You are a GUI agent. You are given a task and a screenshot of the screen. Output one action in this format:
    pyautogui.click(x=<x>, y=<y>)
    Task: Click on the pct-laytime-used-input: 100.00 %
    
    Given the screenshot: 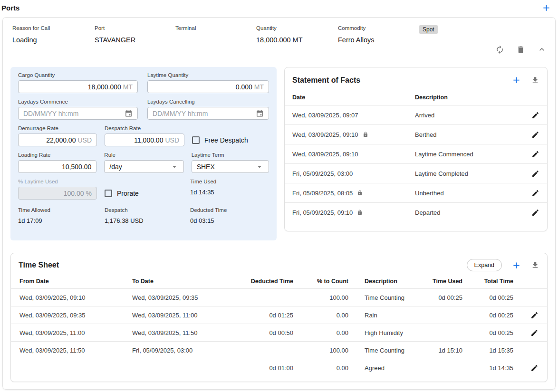 What is the action you would take?
    pyautogui.click(x=58, y=193)
    